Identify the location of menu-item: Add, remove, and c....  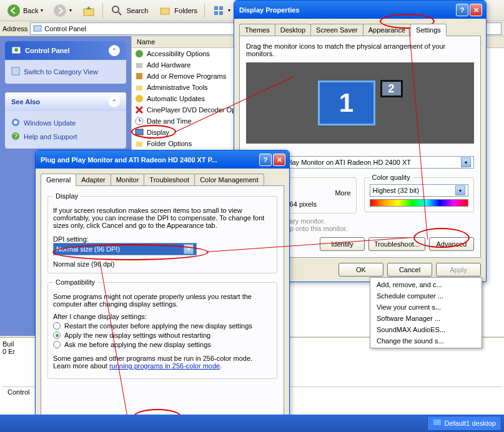
(426, 285).